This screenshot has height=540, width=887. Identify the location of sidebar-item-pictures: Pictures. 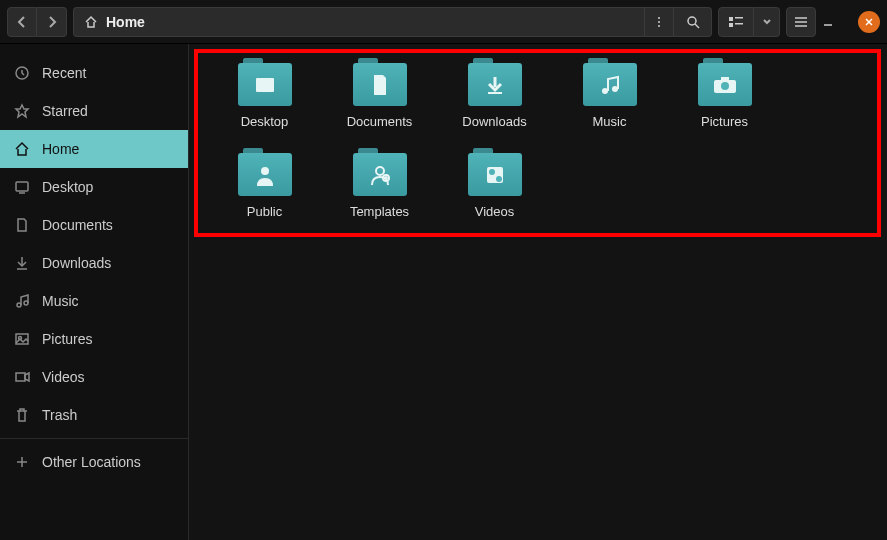
(94, 339).